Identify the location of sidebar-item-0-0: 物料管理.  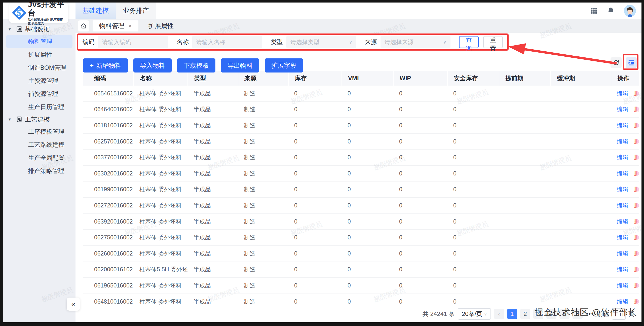
(39, 42).